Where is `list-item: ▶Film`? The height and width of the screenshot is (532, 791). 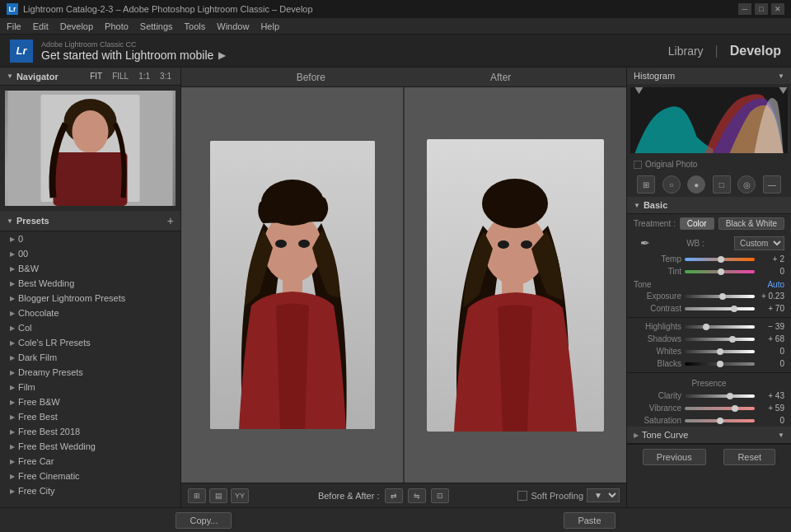 list-item: ▶Film is located at coordinates (91, 387).